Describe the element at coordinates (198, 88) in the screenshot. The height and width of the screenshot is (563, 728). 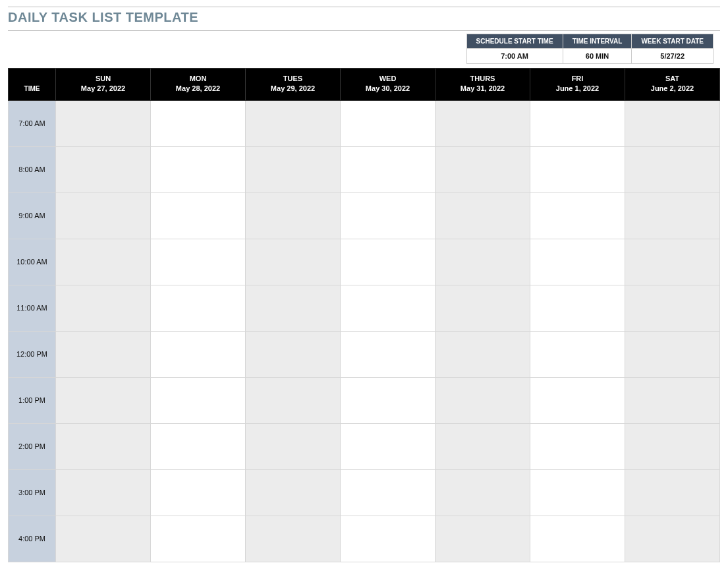
I see `day-date: May 28, 2022` at that location.